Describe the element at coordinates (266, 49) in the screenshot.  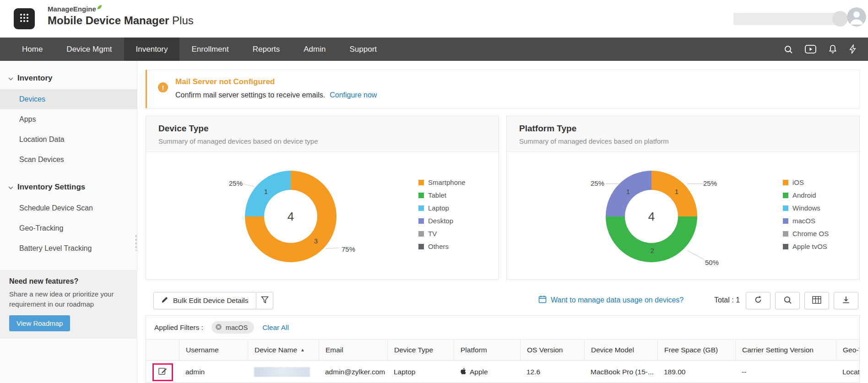
I see `nav-item-reports: Reports` at that location.